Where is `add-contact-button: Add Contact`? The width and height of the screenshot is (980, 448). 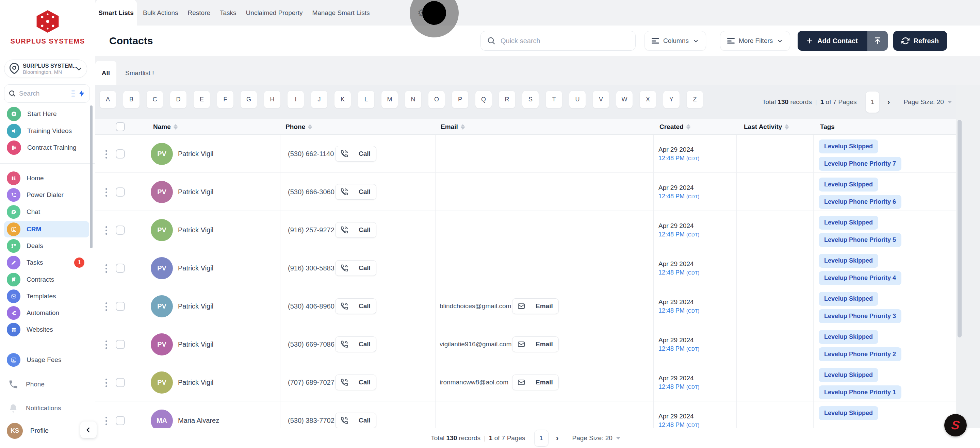
add-contact-button: Add Contact is located at coordinates (832, 41).